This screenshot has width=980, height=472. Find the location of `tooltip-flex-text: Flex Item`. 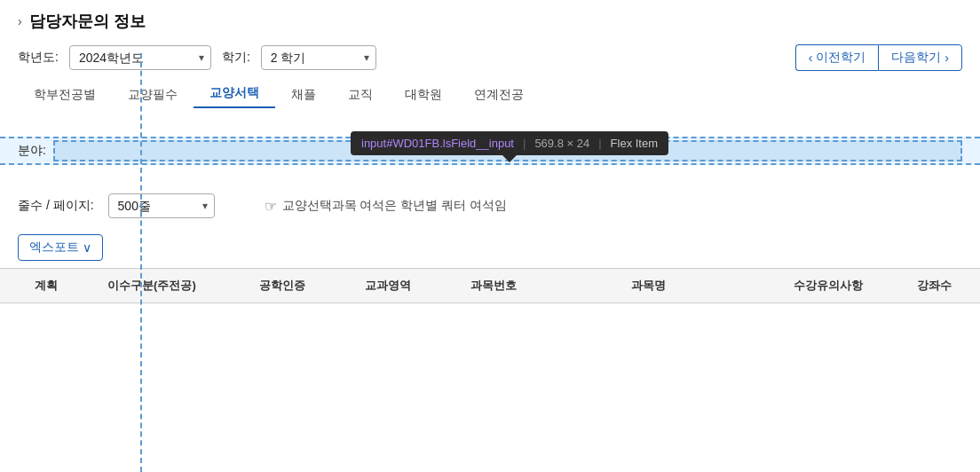

tooltip-flex-text: Flex Item is located at coordinates (634, 144).